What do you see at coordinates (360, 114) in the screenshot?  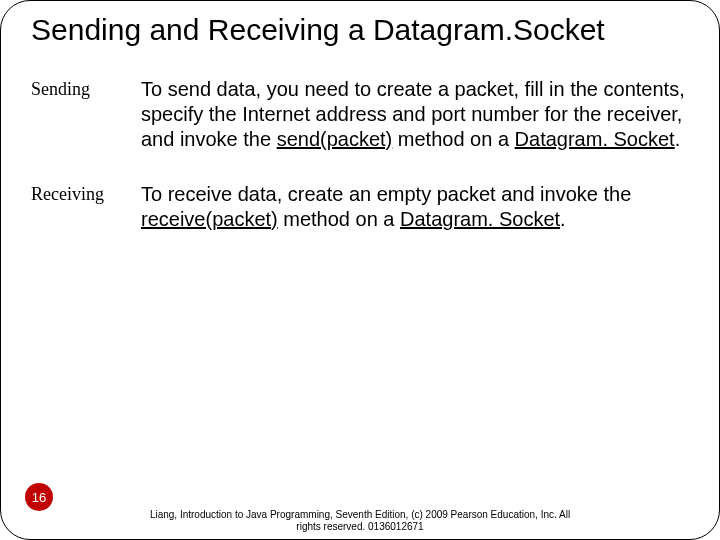 I see `row-sending: Sending To send data, you need to create…` at bounding box center [360, 114].